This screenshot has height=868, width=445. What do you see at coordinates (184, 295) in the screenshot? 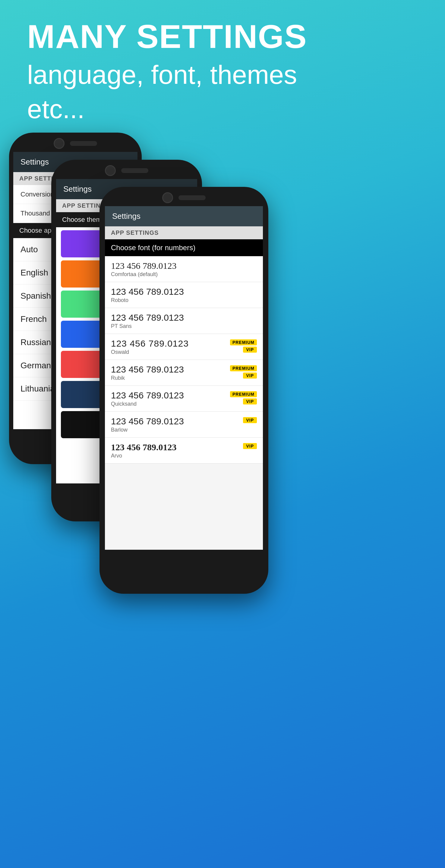
I see `font-item-roboto: 123 456 789.0123 Roboto` at bounding box center [184, 295].